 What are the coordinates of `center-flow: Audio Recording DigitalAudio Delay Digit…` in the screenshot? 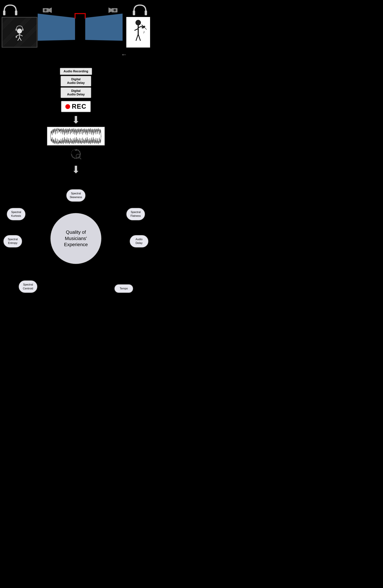 It's located at (76, 121).